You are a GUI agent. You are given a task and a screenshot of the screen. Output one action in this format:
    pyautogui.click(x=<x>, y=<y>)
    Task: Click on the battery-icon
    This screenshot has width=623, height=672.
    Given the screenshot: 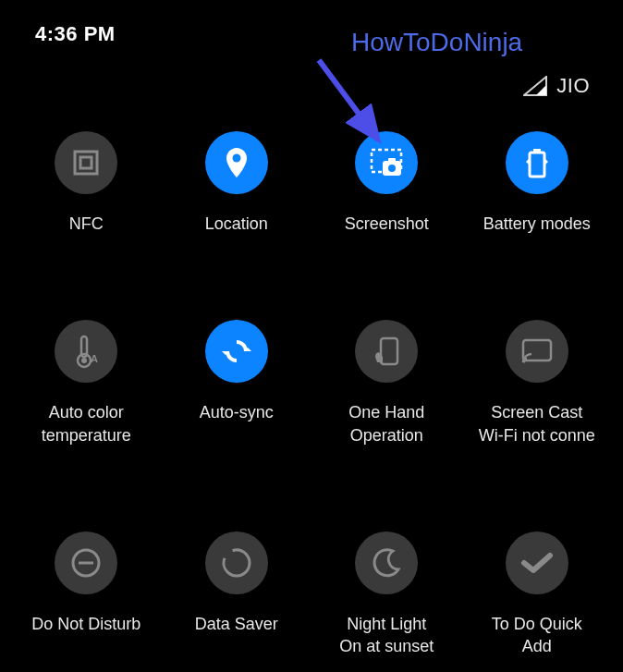 What is the action you would take?
    pyautogui.click(x=537, y=163)
    